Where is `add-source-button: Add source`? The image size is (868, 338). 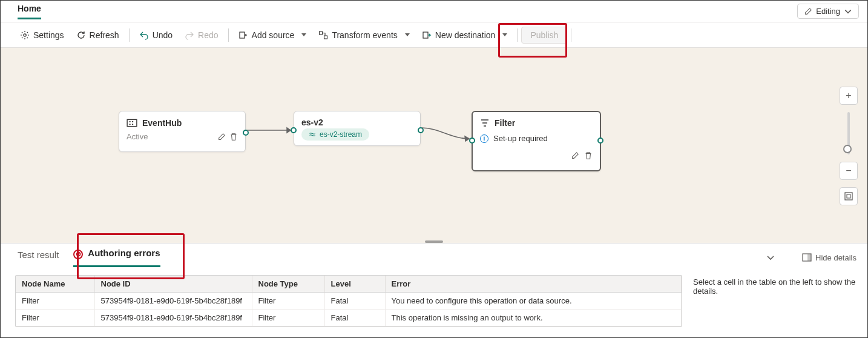 add-source-button: Add source is located at coordinates (272, 35).